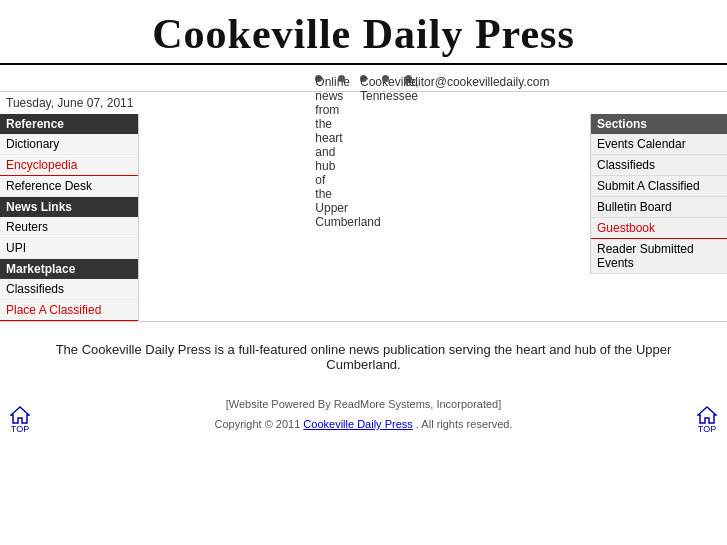 This screenshot has width=727, height=545. Describe the element at coordinates (364, 403) in the screenshot. I see `powered-by: [Website Powered By ReadMore Systems, In…` at that location.